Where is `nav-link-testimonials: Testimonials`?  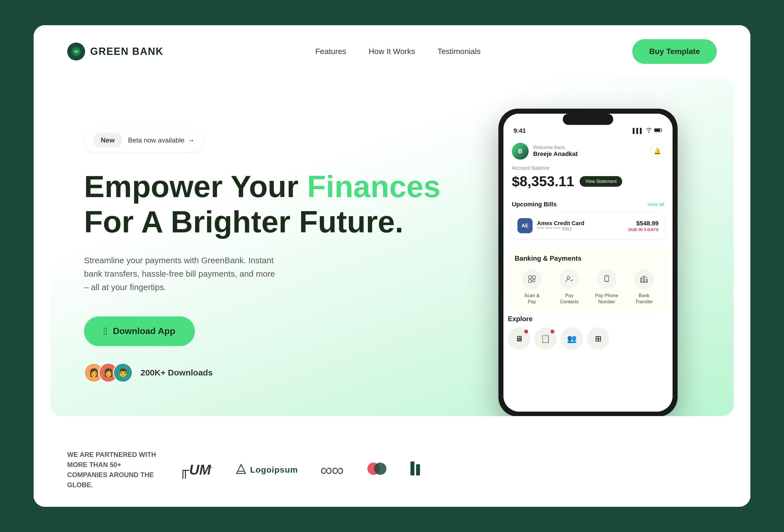
nav-link-testimonials: Testimonials is located at coordinates (459, 51).